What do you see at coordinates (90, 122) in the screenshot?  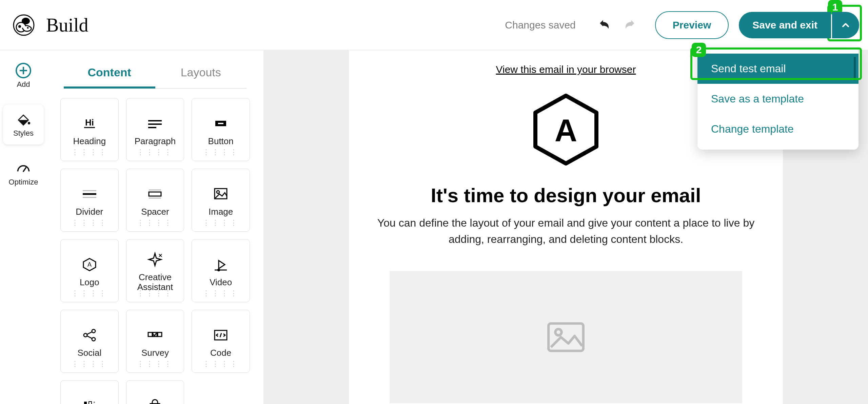 I see `svg-text: Hi` at bounding box center [90, 122].